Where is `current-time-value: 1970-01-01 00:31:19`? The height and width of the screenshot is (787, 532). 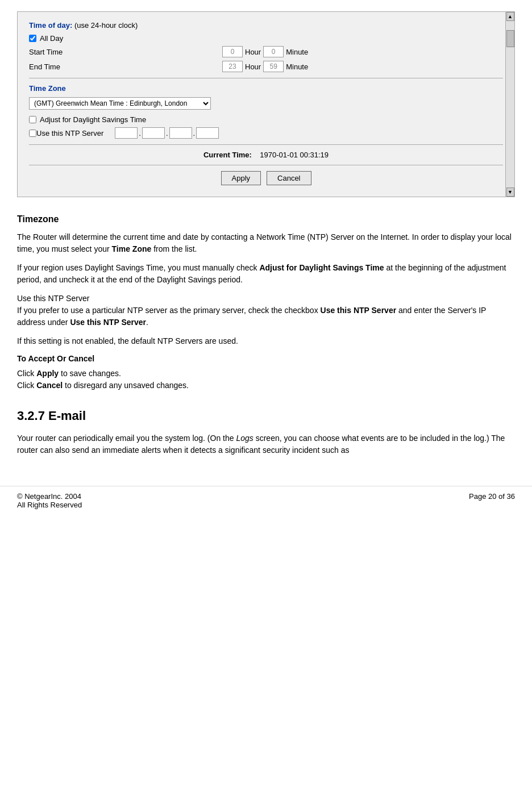 current-time-value: 1970-01-01 00:31:19 is located at coordinates (294, 155).